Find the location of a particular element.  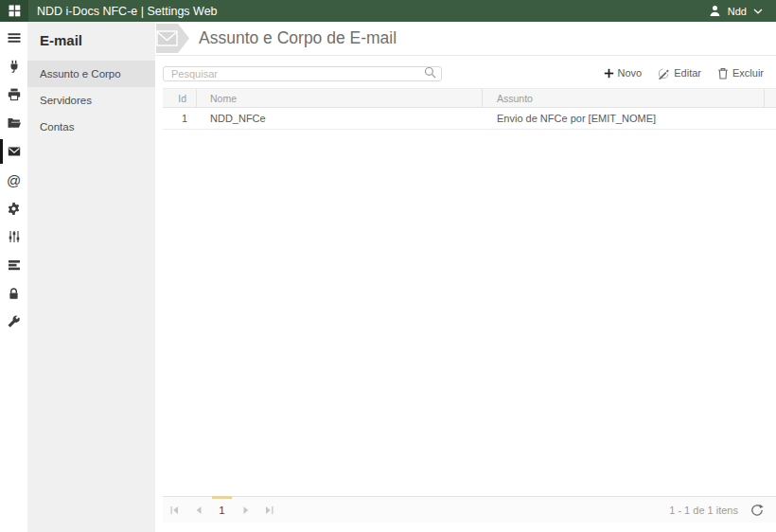

menu-icon is located at coordinates (14, 38).